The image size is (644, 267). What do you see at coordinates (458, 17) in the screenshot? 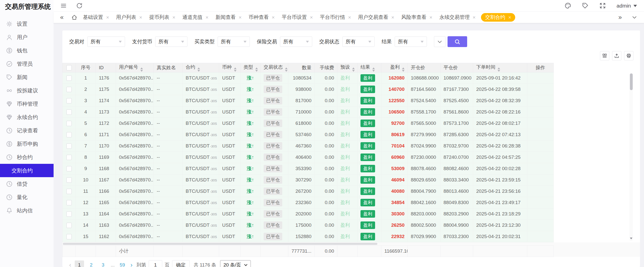
I see `tab-10: 永续交易管理×` at bounding box center [458, 17].